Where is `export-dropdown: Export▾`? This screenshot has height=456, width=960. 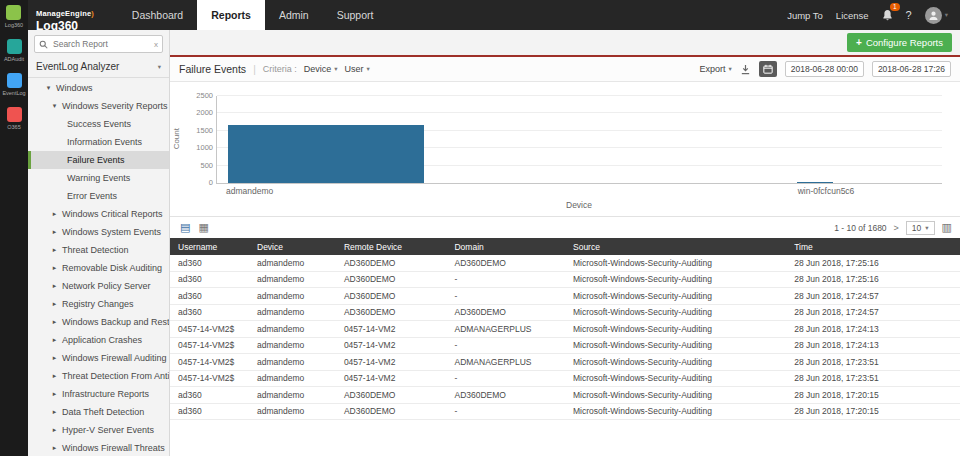 export-dropdown: Export▾ is located at coordinates (715, 69).